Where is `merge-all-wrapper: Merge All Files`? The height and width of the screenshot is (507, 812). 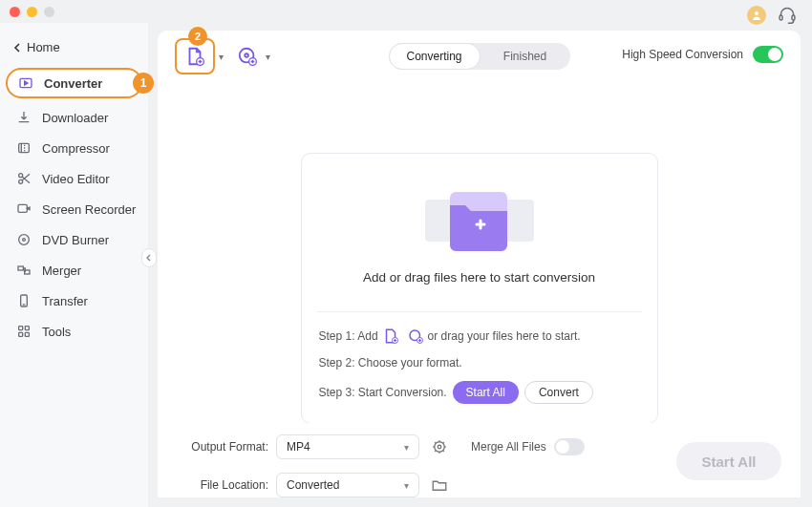 merge-all-wrapper: Merge All Files is located at coordinates (527, 447).